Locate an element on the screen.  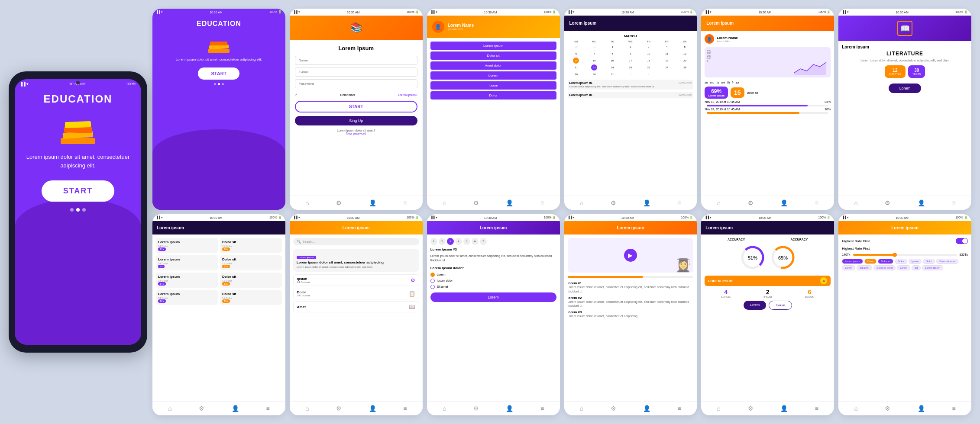
s4-nav-settings: ⚙ is located at coordinates (613, 203).